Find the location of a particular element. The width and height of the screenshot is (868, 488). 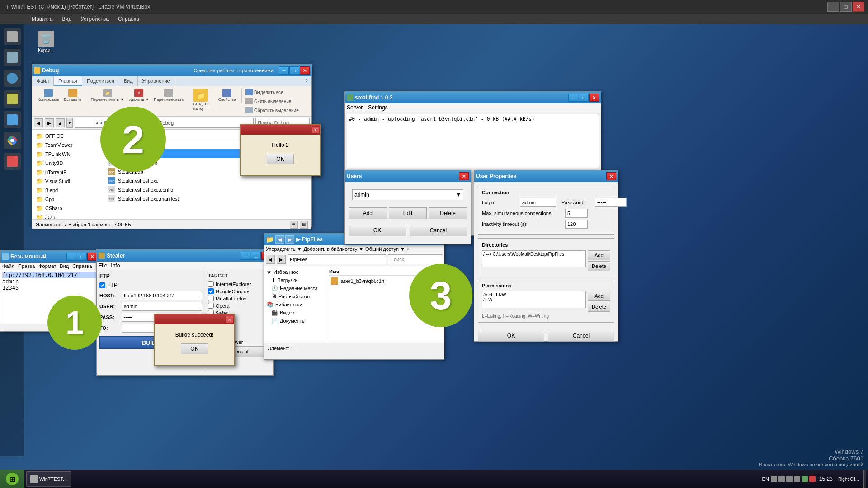

ftpfiles-toolbar-share: Общий доступ ▼ is located at coordinates (385, 249).